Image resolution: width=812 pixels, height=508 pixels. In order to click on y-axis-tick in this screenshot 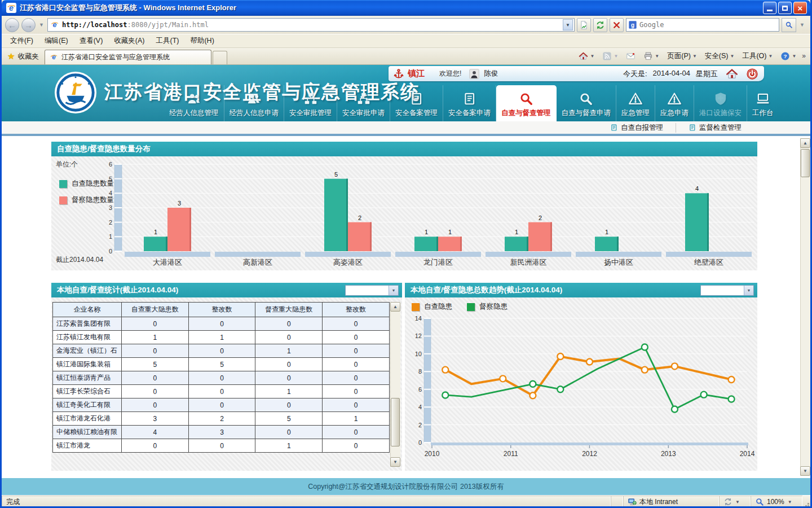, I will do `click(118, 164)`.